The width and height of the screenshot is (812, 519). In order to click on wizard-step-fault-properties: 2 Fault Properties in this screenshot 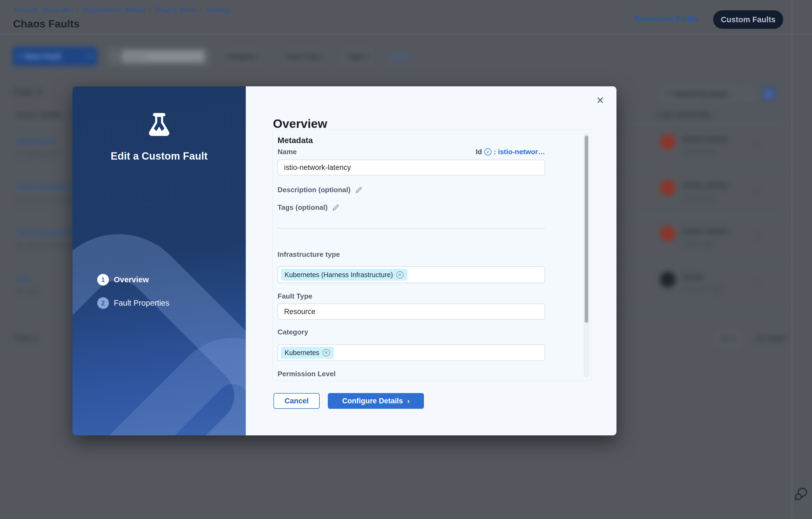, I will do `click(134, 303)`.